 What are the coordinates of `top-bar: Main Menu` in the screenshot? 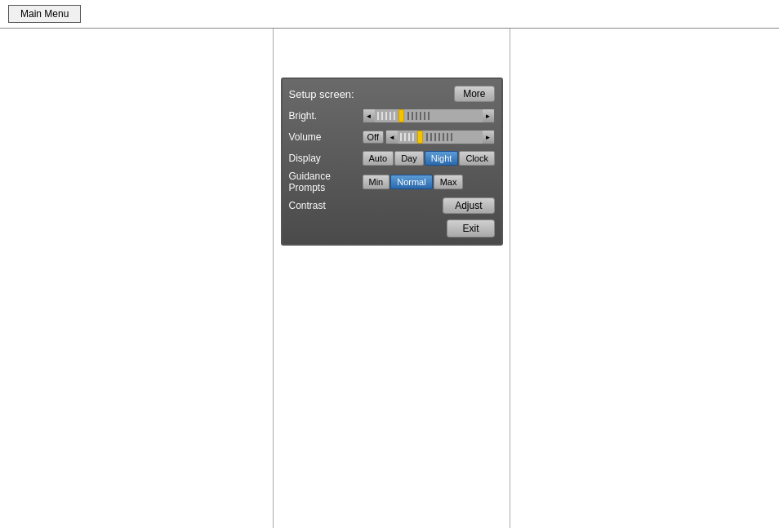 It's located at (390, 15).